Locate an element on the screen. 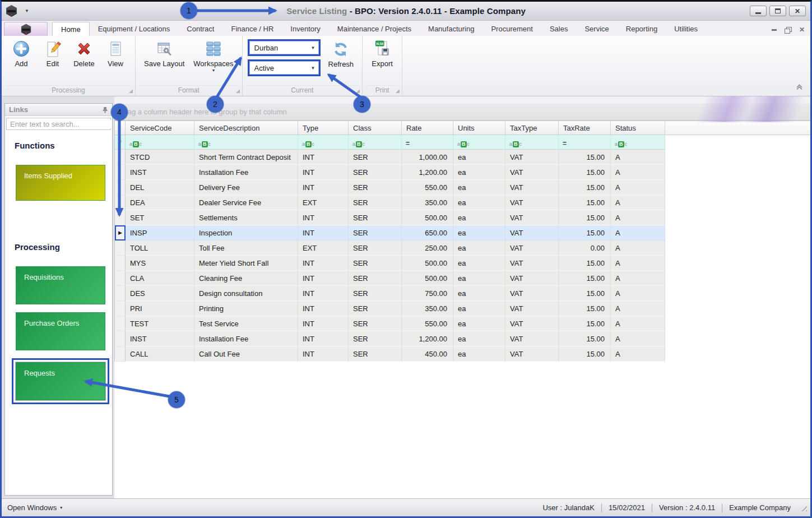 This screenshot has height=518, width=812. table-cell: 350.00 is located at coordinates (428, 203).